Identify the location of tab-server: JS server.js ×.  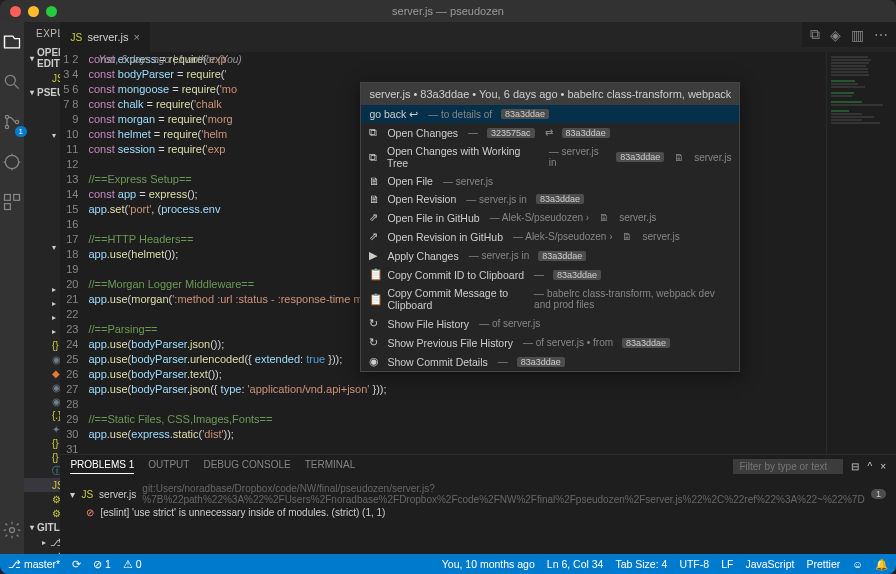
(105, 37).